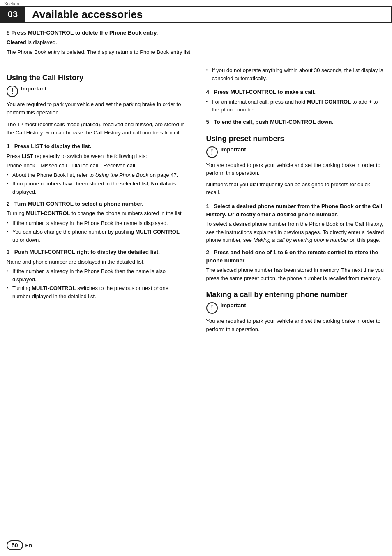 The height and width of the screenshot is (556, 392). What do you see at coordinates (296, 274) in the screenshot?
I see `preset-step2-body: The selected phone number has been store…` at bounding box center [296, 274].